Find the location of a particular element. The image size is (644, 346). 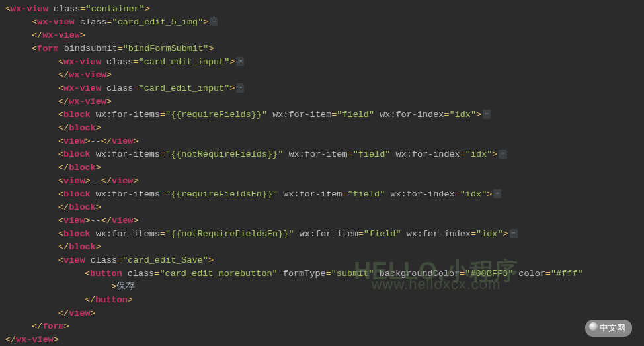

code-line: </view> is located at coordinates (322, 314).